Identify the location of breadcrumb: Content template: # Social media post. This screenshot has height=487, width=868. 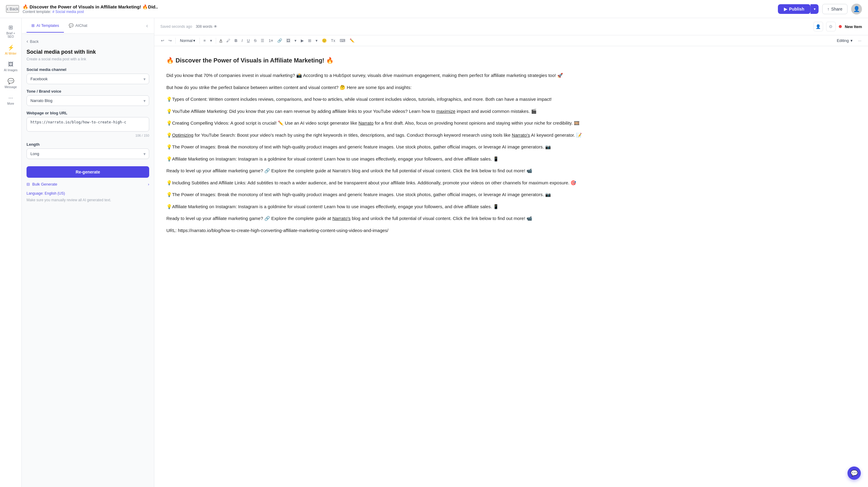
(398, 12).